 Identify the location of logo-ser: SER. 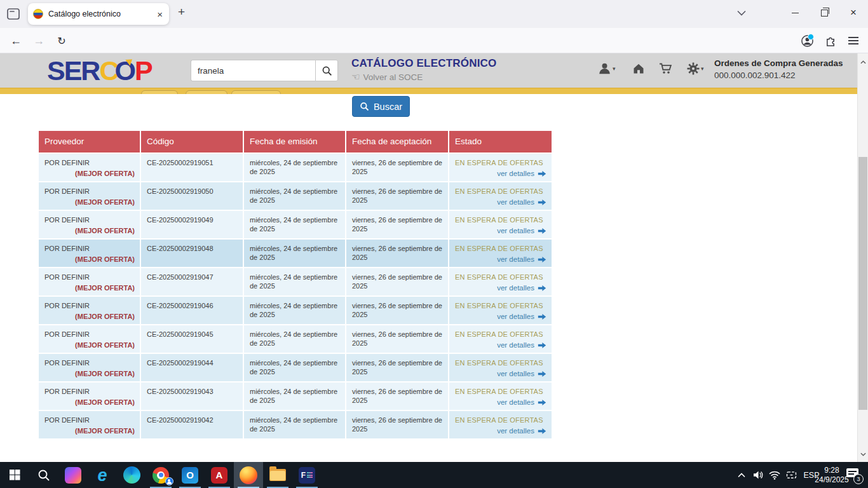
(73, 71).